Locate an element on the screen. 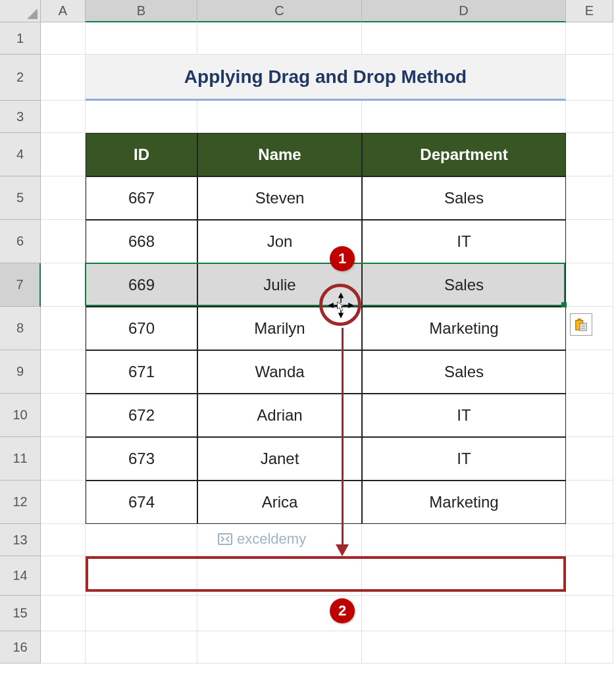 The height and width of the screenshot is (678, 616). select-all-corner is located at coordinates (20, 11).